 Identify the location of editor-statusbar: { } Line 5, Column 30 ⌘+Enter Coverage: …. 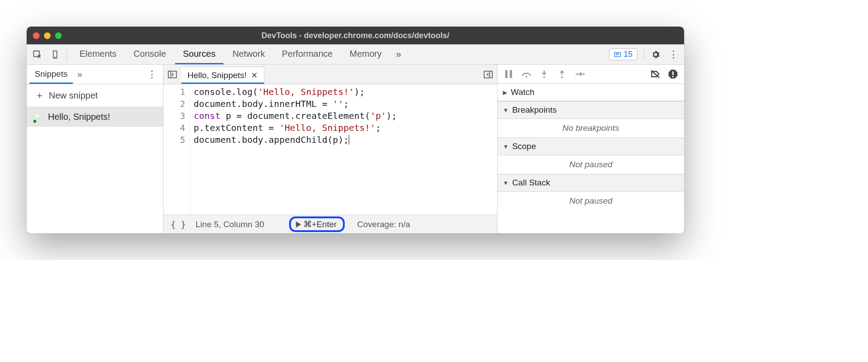
(330, 224).